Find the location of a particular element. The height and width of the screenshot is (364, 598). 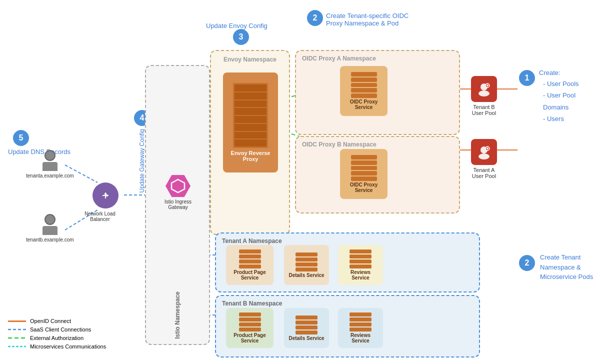

details-a-label: Details Service is located at coordinates (306, 275).